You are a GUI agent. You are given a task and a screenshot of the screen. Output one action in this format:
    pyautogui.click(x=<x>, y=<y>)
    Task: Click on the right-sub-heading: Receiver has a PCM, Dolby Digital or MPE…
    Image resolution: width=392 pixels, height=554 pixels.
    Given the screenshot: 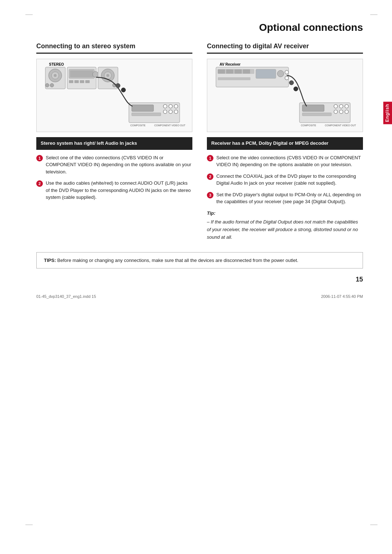 What is the action you would take?
    pyautogui.click(x=285, y=143)
    